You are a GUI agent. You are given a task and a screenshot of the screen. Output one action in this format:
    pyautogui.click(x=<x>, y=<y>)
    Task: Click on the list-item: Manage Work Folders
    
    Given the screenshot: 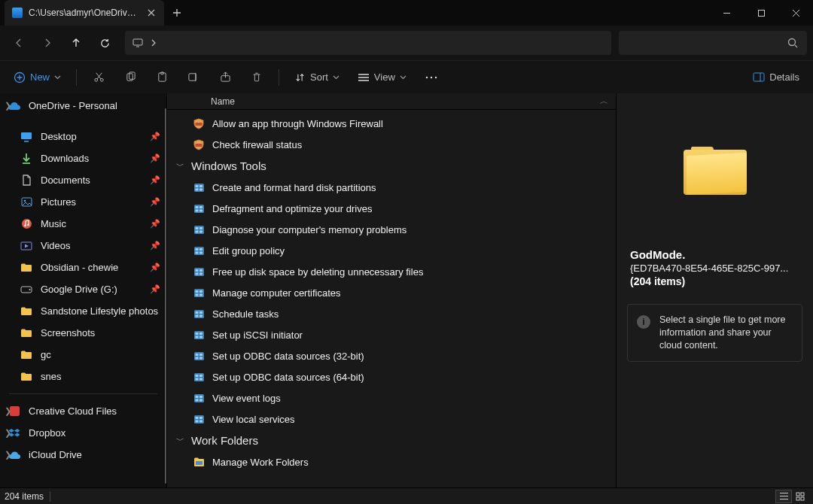 What is the action you would take?
    pyautogui.click(x=391, y=462)
    